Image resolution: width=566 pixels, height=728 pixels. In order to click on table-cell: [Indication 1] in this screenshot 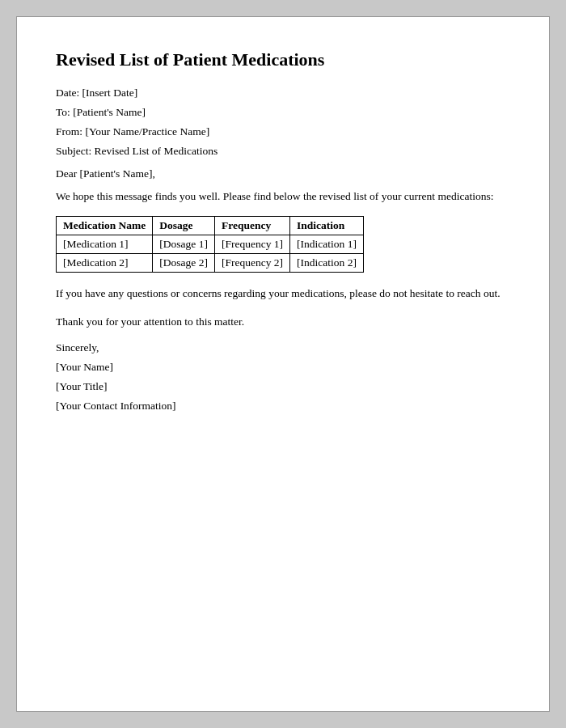, I will do `click(327, 244)`.